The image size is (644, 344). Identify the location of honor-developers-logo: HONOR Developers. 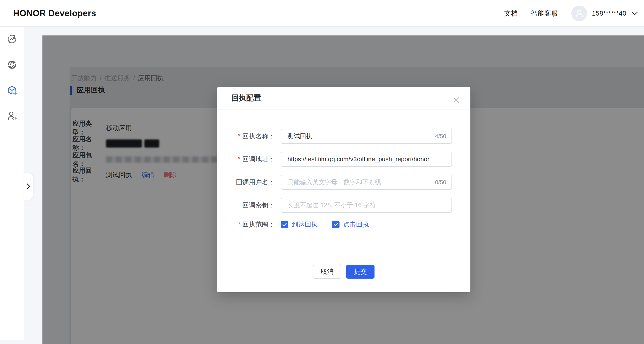
(55, 13).